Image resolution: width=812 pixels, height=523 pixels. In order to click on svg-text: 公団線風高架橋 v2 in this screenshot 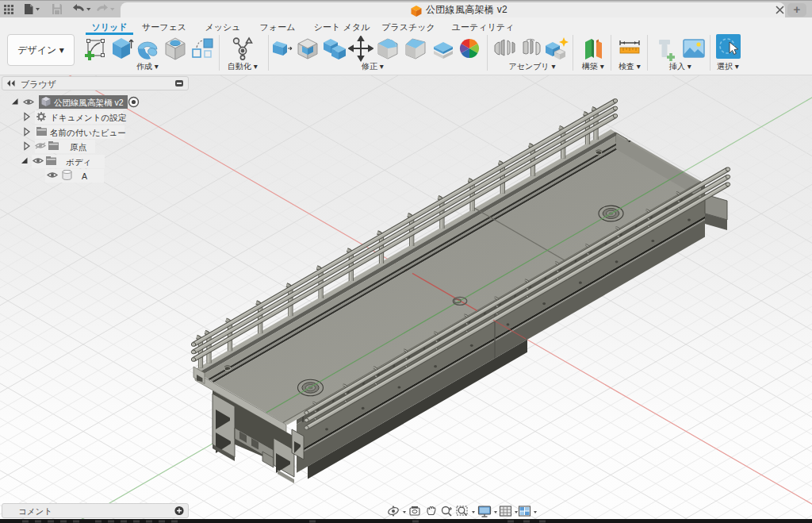, I will do `click(89, 102)`.